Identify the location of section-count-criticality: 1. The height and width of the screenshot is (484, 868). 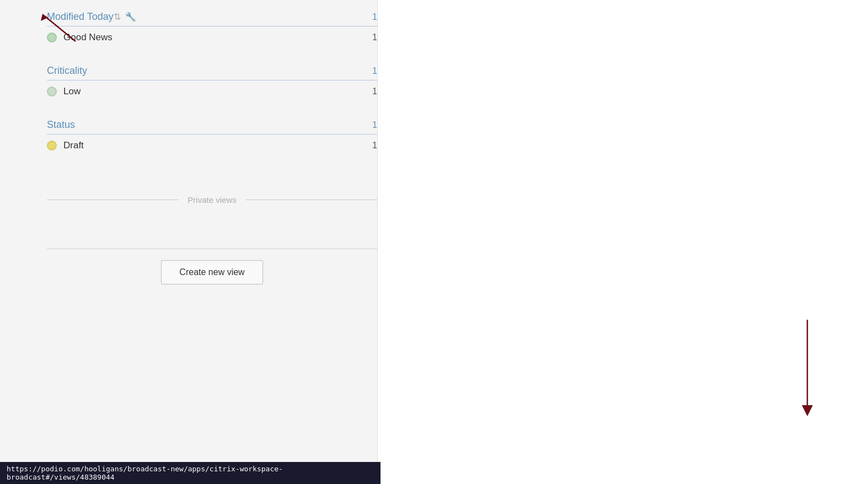
(375, 71).